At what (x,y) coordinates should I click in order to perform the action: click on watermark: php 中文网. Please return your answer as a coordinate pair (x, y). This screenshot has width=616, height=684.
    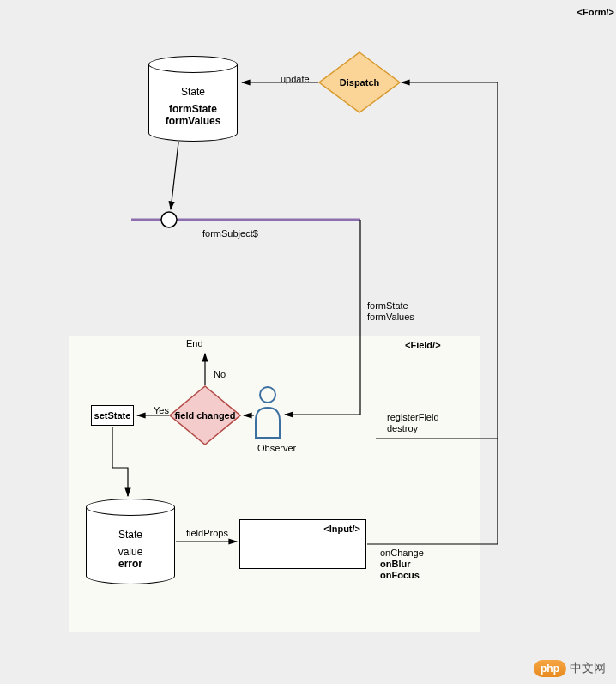
    Looking at the image, I should click on (570, 669).